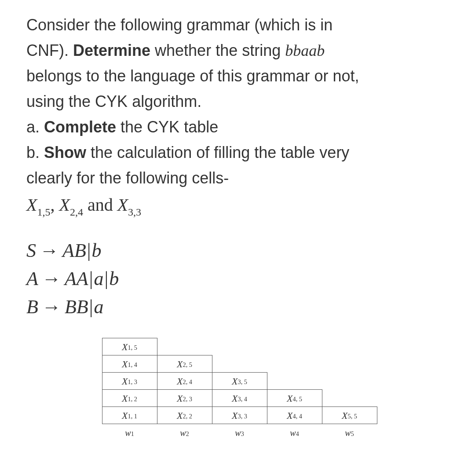 The width and height of the screenshot is (475, 476). Describe the element at coordinates (185, 415) in the screenshot. I see `cyk-cell: X2, 2` at that location.